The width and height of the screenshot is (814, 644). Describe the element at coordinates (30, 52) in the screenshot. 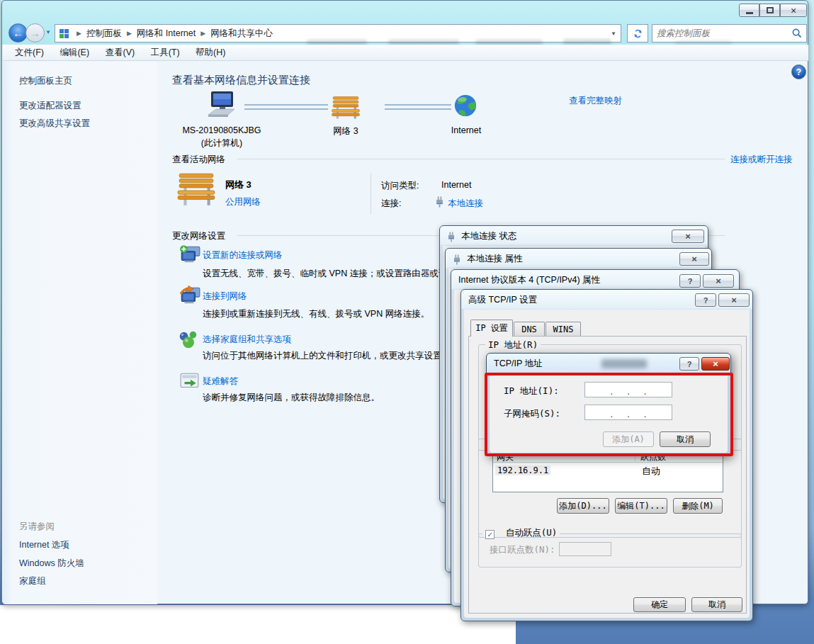

I see `menu-file: 文件(F)` at that location.